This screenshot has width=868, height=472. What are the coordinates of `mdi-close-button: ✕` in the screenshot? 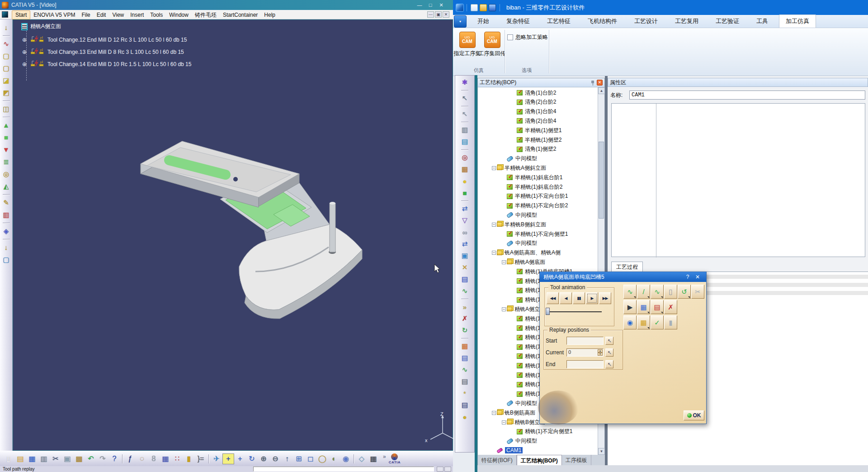 It's located at (446, 14).